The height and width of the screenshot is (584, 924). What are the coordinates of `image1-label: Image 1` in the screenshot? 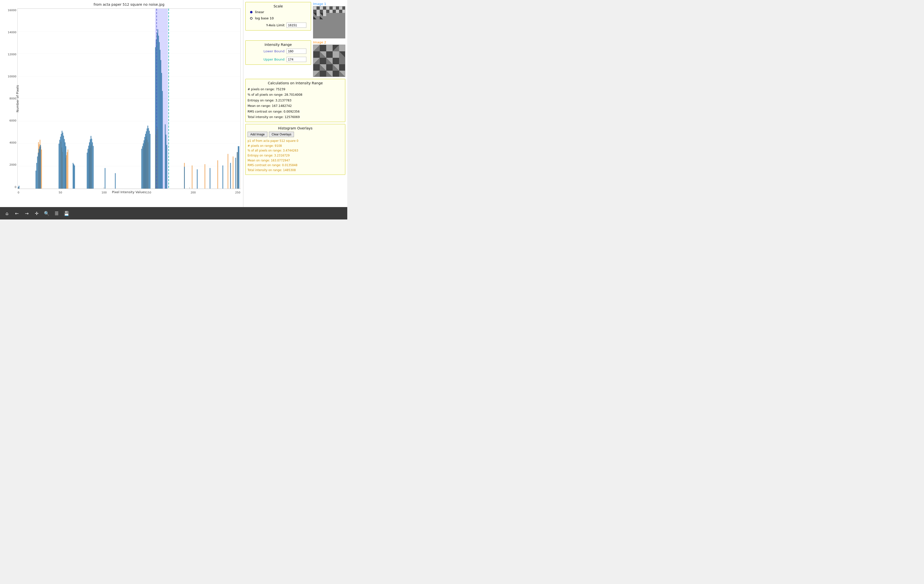 It's located at (320, 4).